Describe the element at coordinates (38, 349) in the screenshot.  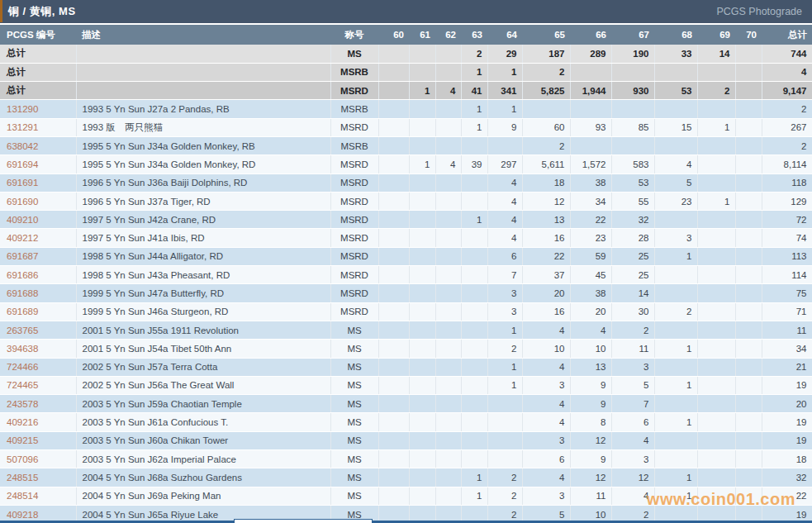
I see `pcgs-number-link: 394638` at that location.